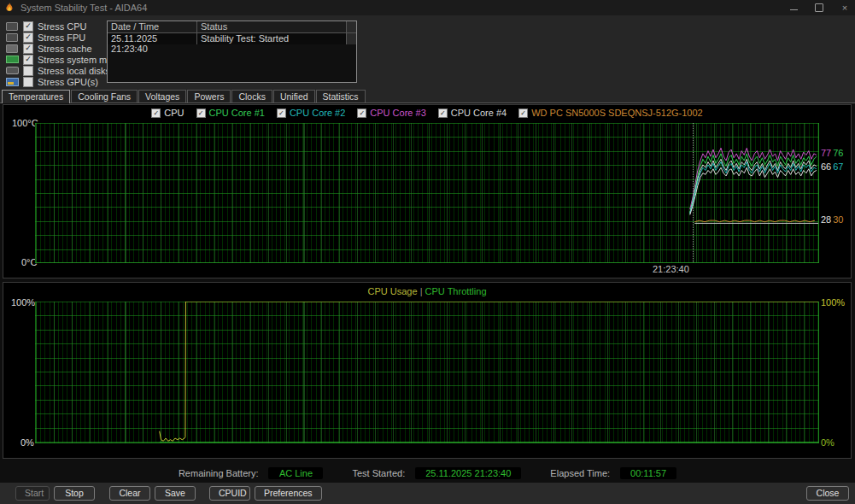 The image size is (855, 504). What do you see at coordinates (237, 113) in the screenshot?
I see `legend-core1-label: CPU Core #1` at bounding box center [237, 113].